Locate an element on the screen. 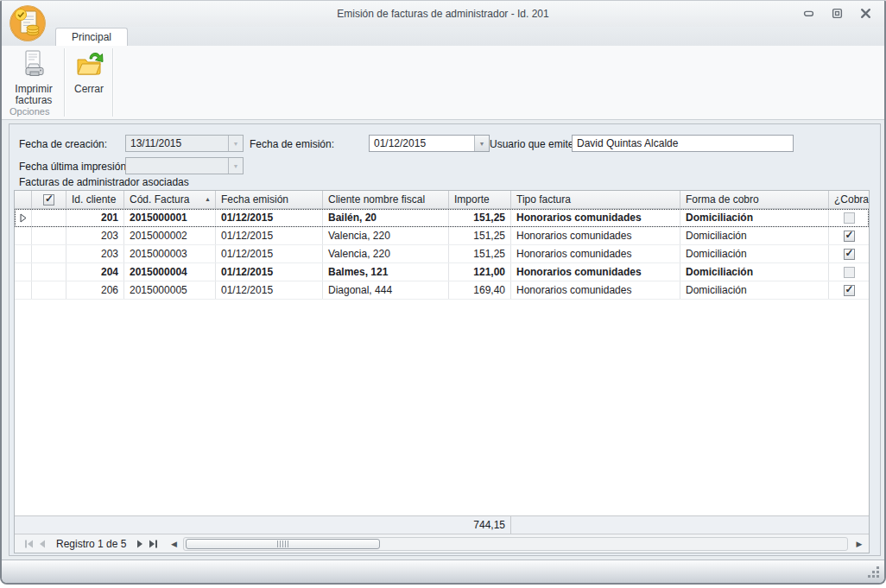  resize-grip is located at coordinates (874, 572).